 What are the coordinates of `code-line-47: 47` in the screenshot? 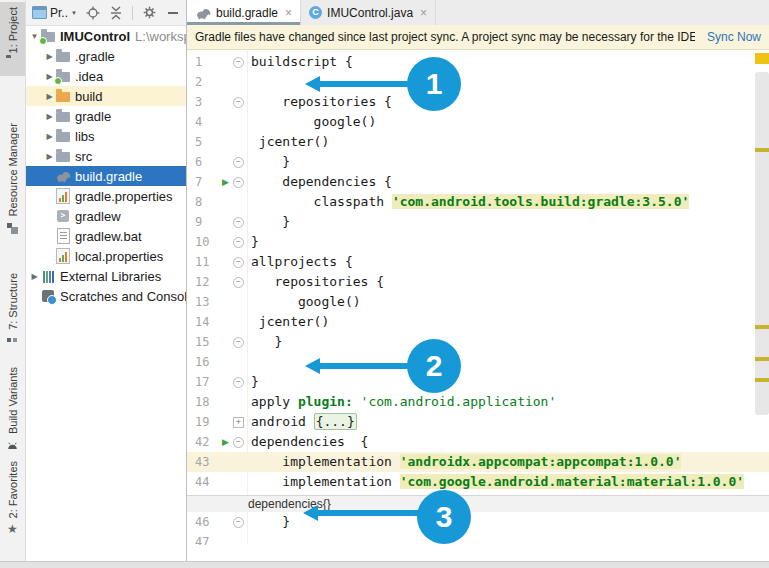 It's located at (478, 538).